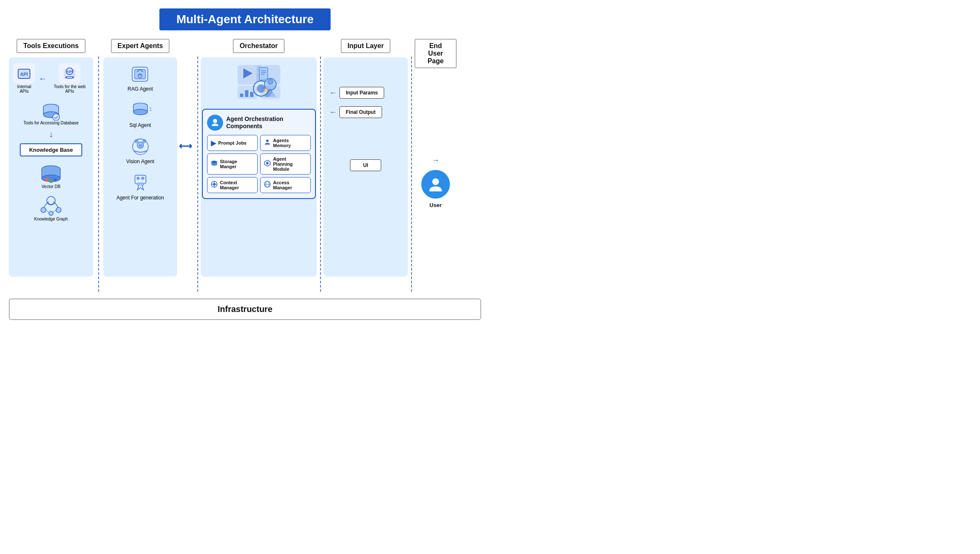 This screenshot has height=554, width=980. Describe the element at coordinates (267, 185) in the screenshot. I see `access-icon` at that location.